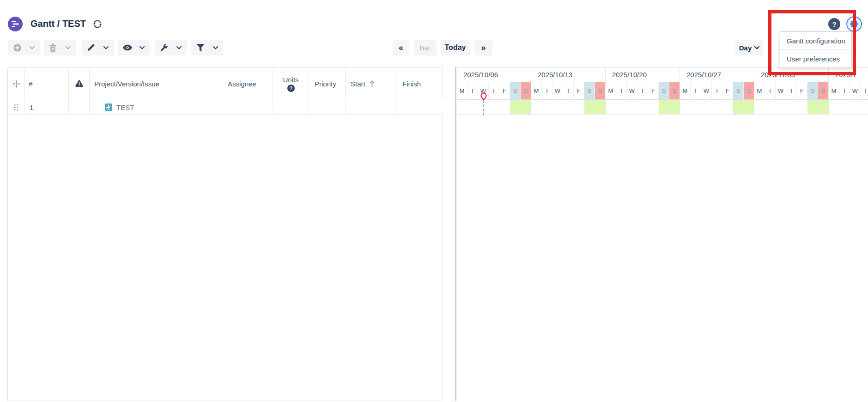 The width and height of the screenshot is (868, 402). What do you see at coordinates (91, 48) in the screenshot?
I see `edit-icon` at bounding box center [91, 48].